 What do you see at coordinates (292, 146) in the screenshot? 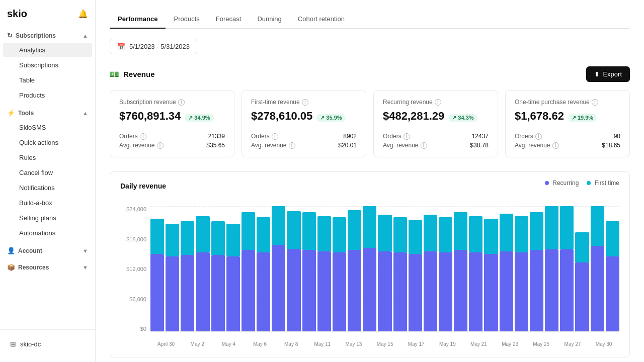
I see `ft-avg-info-icon: i` at bounding box center [292, 146].